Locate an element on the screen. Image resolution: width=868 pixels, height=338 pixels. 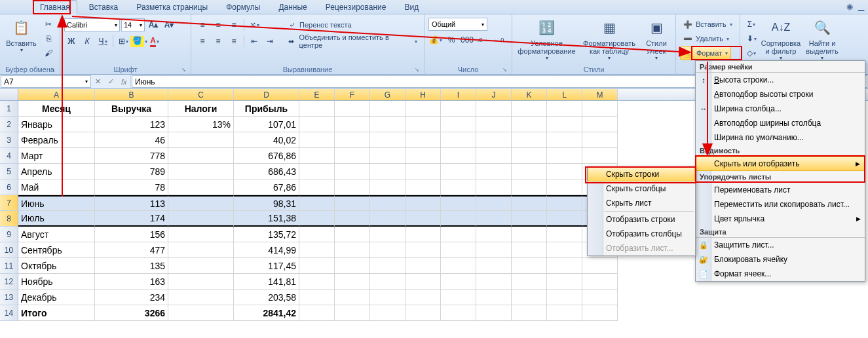
cell: Октябрь is located at coordinates (56, 266).